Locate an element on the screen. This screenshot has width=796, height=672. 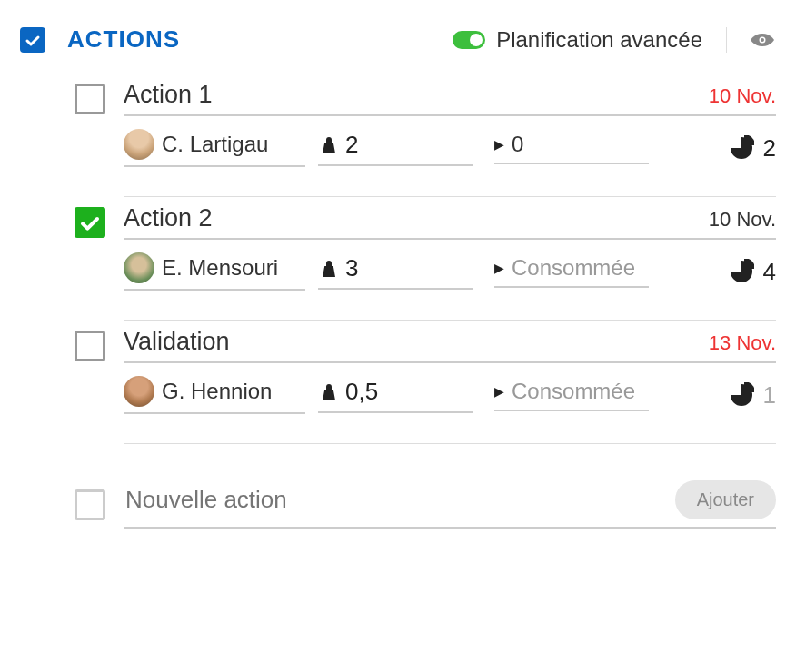
action-date: 13 Nov. is located at coordinates (742, 343).